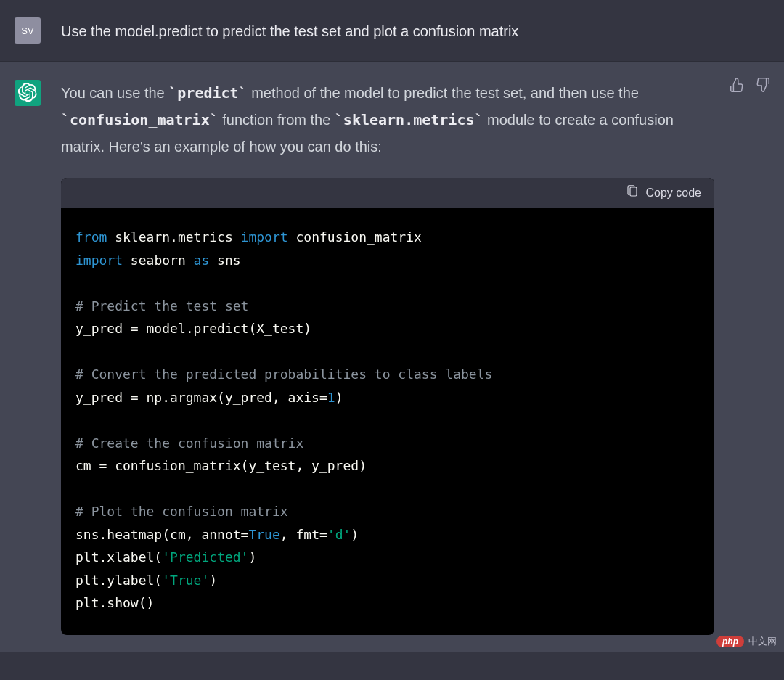 The height and width of the screenshot is (680, 784). Describe the element at coordinates (415, 30) in the screenshot. I see `user-message-body: Use the model.predict to predict the tes…` at that location.